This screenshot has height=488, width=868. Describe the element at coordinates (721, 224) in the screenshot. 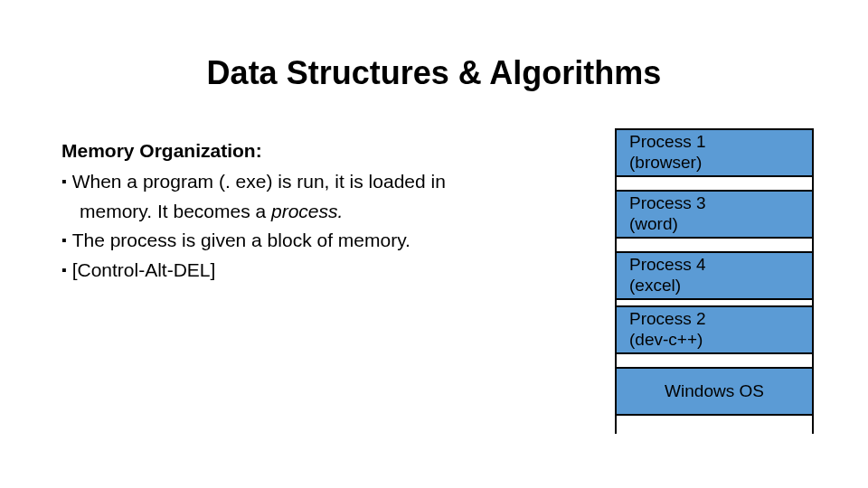

I see `process-sublabel: (word)` at that location.